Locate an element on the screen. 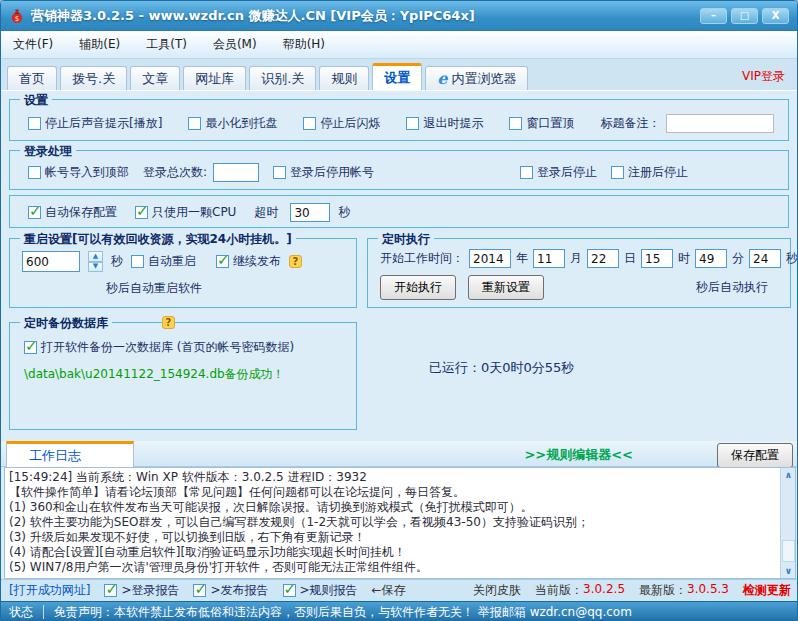 The height and width of the screenshot is (621, 798). checkbox-continue-publish: 继续发布 is located at coordinates (248, 262).